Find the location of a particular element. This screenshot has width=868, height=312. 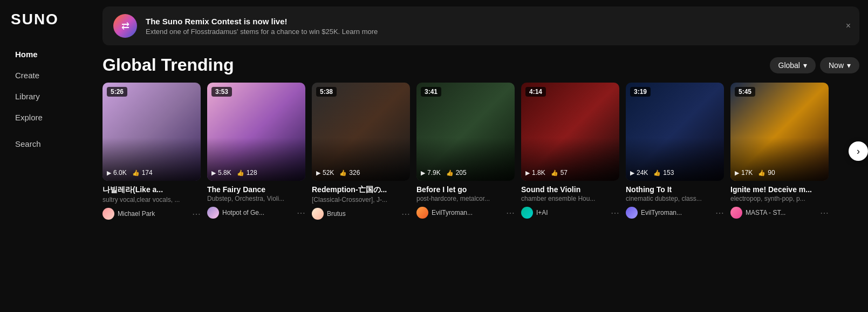

card-item: 4:14 ▶ 1.8K 👍 57 Sound the Violin chambe… is located at coordinates (570, 151).